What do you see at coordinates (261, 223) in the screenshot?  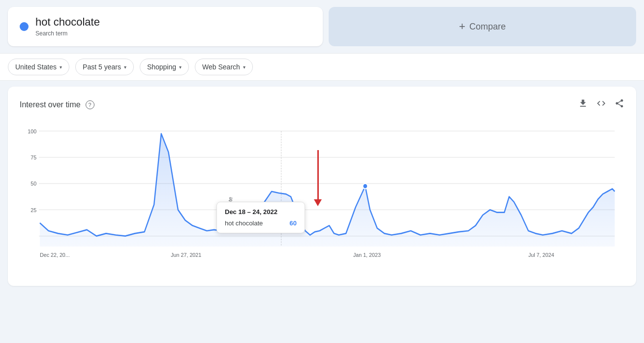 I see `tooltip-row: hot chocolate 60` at bounding box center [261, 223].